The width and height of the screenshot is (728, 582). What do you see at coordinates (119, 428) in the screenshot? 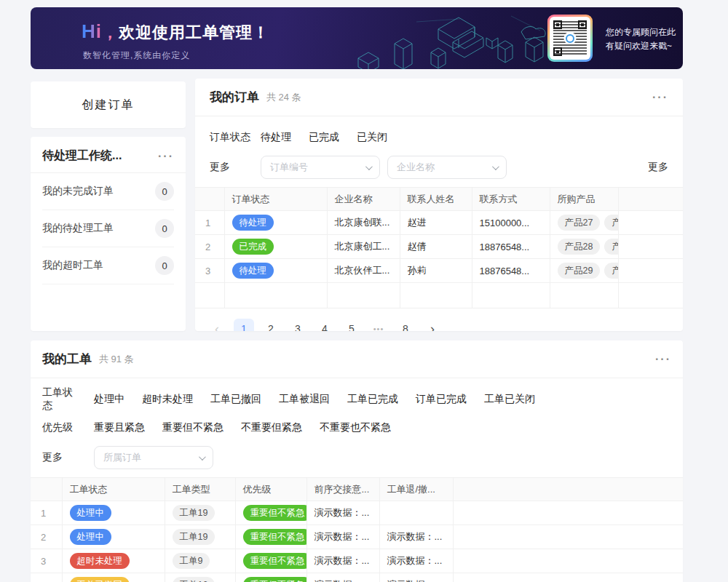
I see `priority-important-urgent: 重要且紧急` at bounding box center [119, 428].